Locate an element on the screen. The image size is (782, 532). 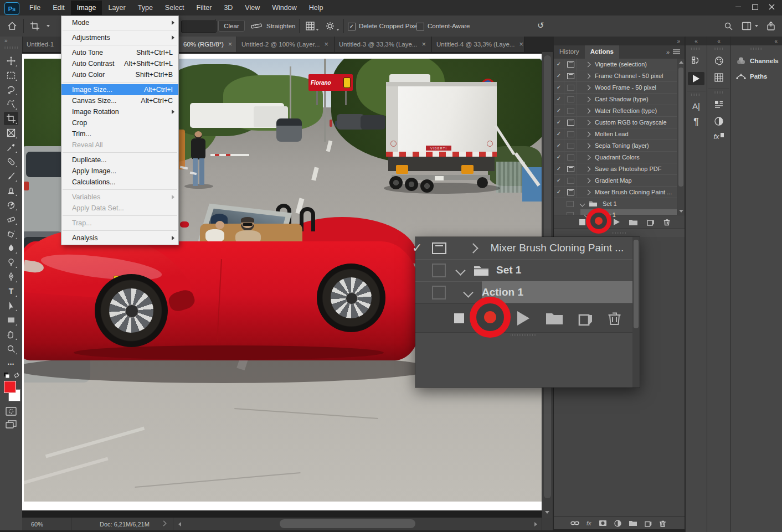
libraries-panel-icon is located at coordinates (719, 105).